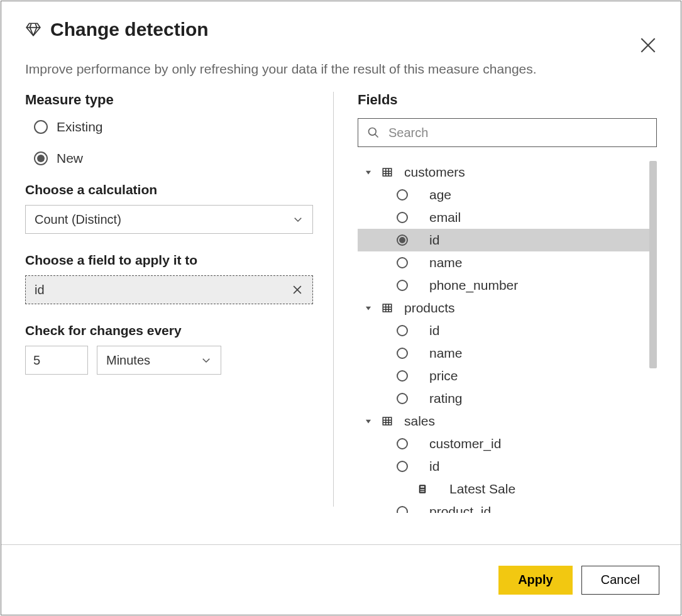 The image size is (682, 616). Describe the element at coordinates (341, 580) in the screenshot. I see `dialog-footer: Apply Cancel` at that location.